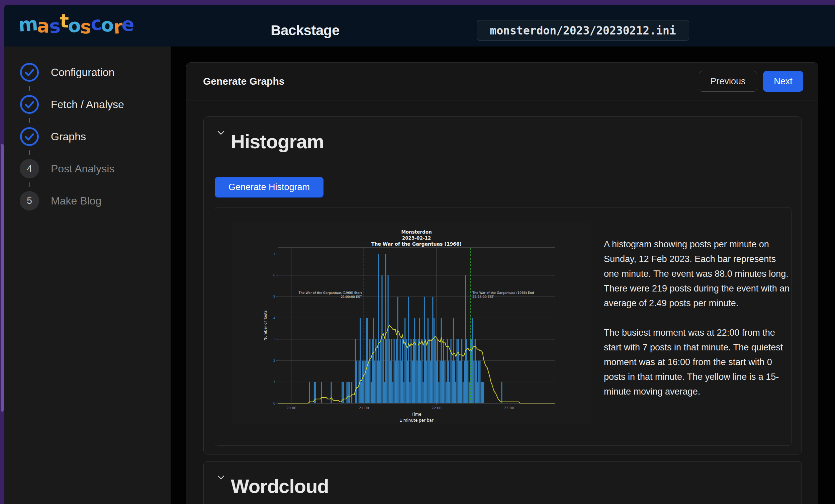 The width and height of the screenshot is (835, 504). What do you see at coordinates (274, 254) in the screenshot?
I see `svg-text: 7` at bounding box center [274, 254].